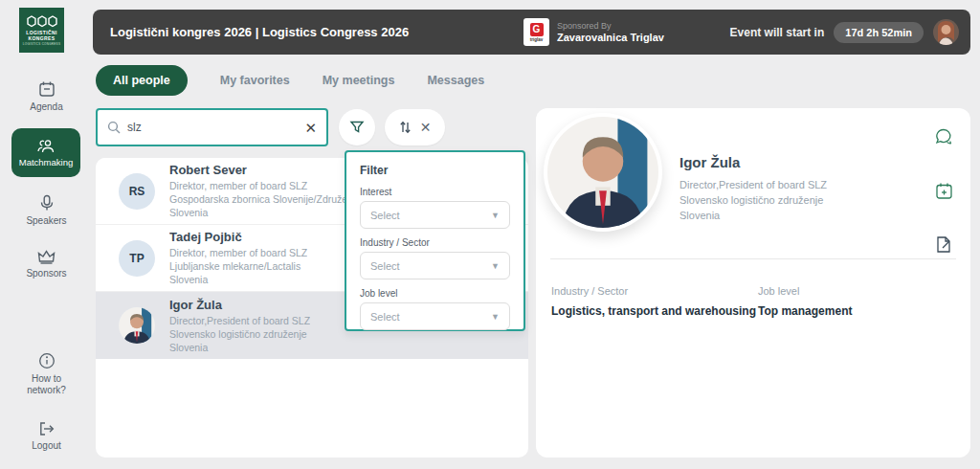  I want to click on filter-button, so click(357, 127).